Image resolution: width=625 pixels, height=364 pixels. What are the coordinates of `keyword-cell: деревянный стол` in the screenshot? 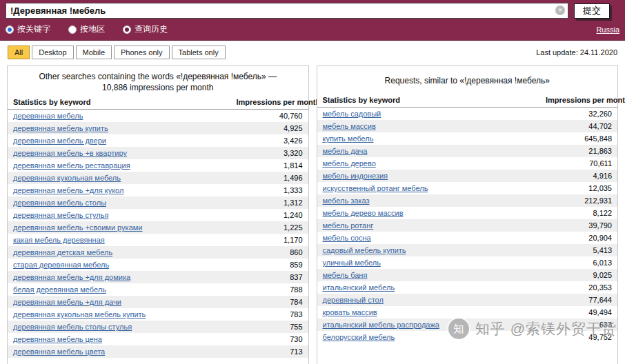 It's located at (429, 300).